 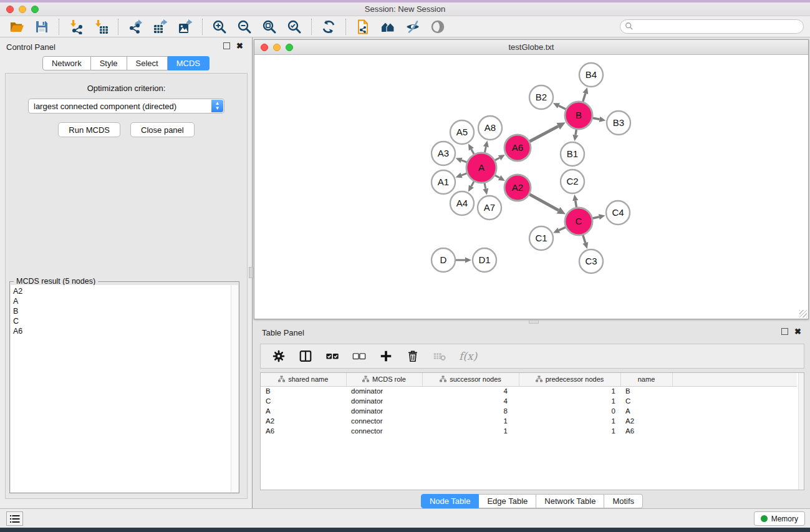 What do you see at coordinates (126, 106) in the screenshot?
I see `optimization-criterion-select: largest connected component (directed) ▲…` at bounding box center [126, 106].